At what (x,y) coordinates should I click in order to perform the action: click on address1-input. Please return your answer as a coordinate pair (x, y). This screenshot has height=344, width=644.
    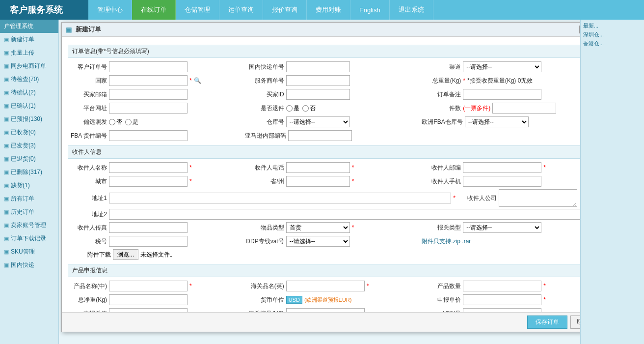
    Looking at the image, I should click on (280, 198).